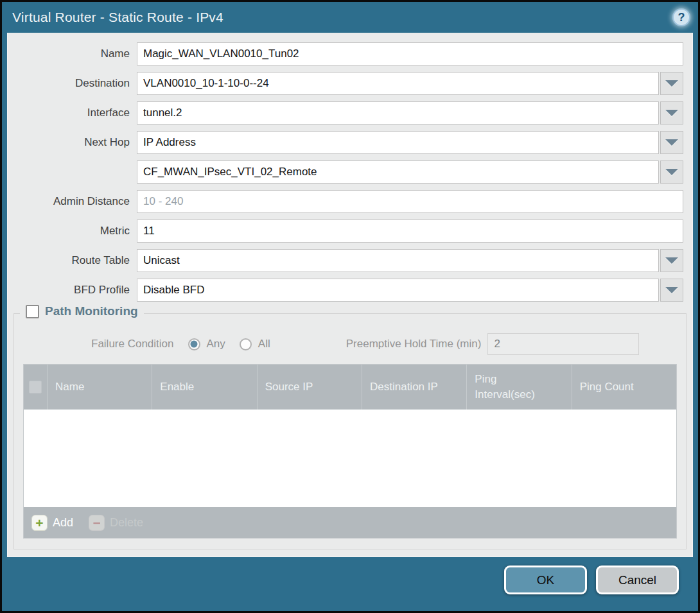 This screenshot has width=700, height=613. Describe the element at coordinates (69, 231) in the screenshot. I see `metric-label: Metric` at that location.